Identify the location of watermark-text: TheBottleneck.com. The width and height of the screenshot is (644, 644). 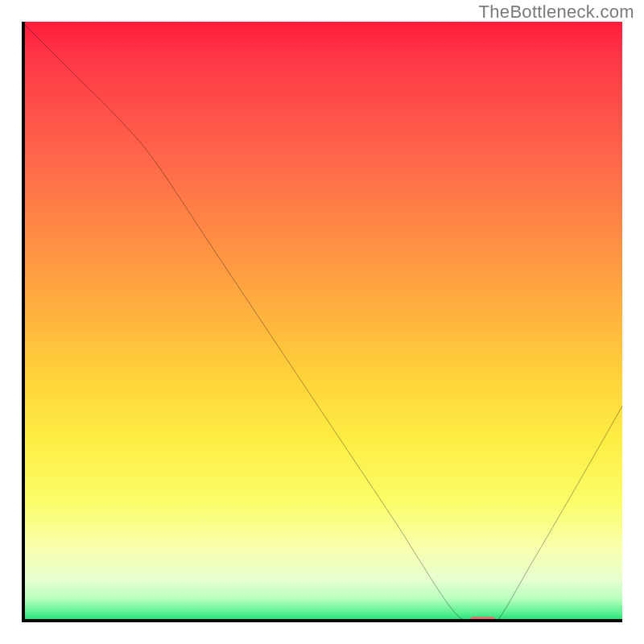
(557, 12).